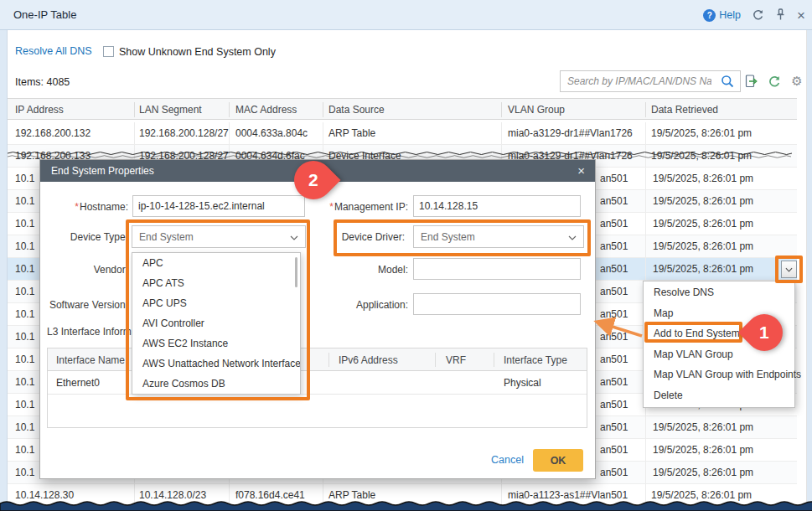  I want to click on pin-icon, so click(781, 15).